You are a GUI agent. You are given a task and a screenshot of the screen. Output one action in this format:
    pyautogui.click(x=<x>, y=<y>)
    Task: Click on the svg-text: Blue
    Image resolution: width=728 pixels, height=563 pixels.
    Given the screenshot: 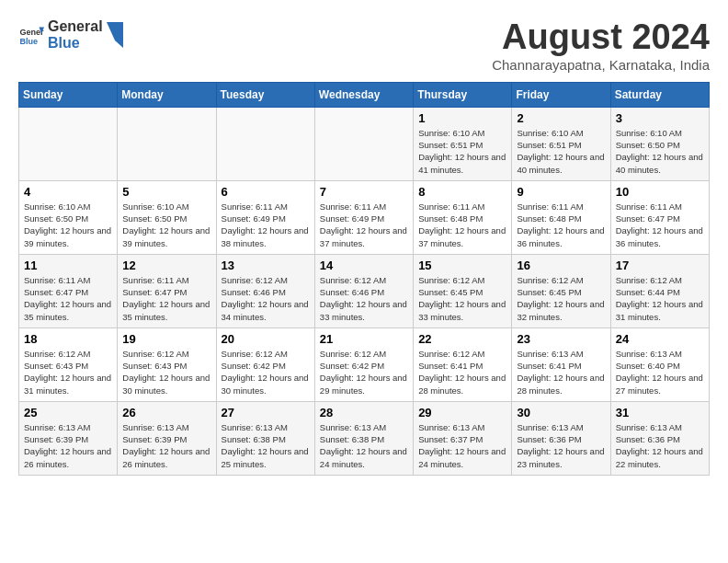 What is the action you would take?
    pyautogui.click(x=28, y=40)
    